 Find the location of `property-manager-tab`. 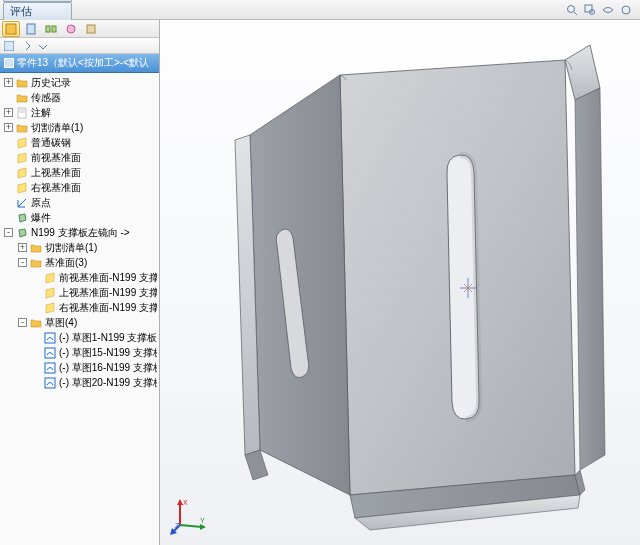

property-manager-tab is located at coordinates (31, 29).